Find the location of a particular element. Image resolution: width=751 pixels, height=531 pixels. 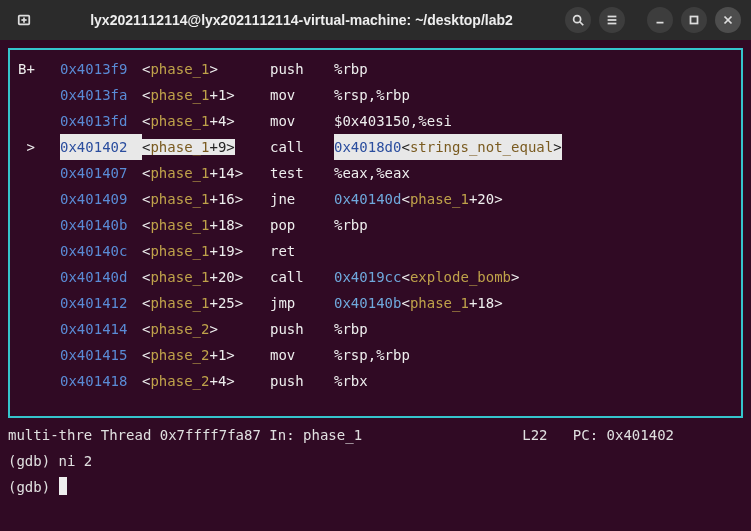

disasm-row: 0x40140d <phase_1+20>call0x4019cc <explo… is located at coordinates (376, 277).